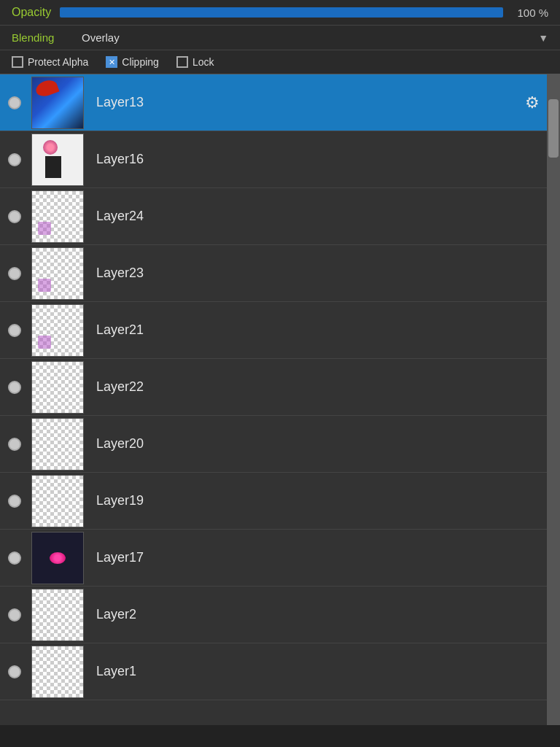 The height and width of the screenshot is (747, 560). I want to click on lock-box, so click(182, 62).